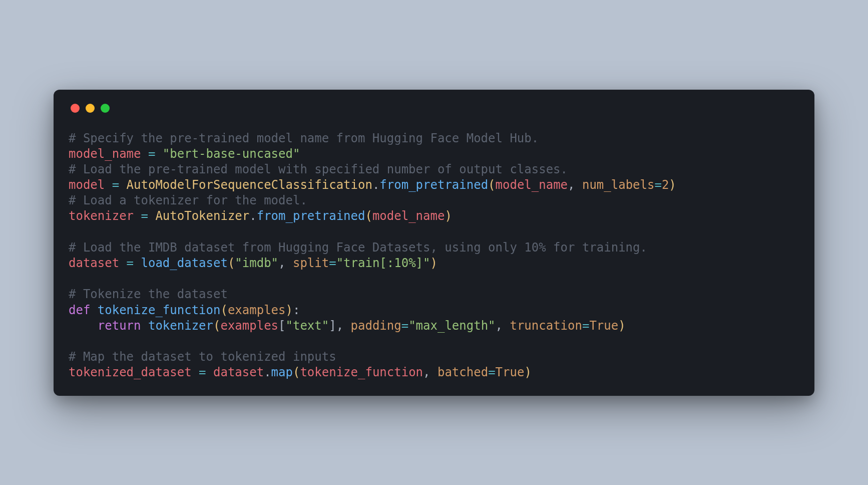 This screenshot has height=485, width=868. What do you see at coordinates (307, 326) in the screenshot?
I see `string-literal: "text"` at bounding box center [307, 326].